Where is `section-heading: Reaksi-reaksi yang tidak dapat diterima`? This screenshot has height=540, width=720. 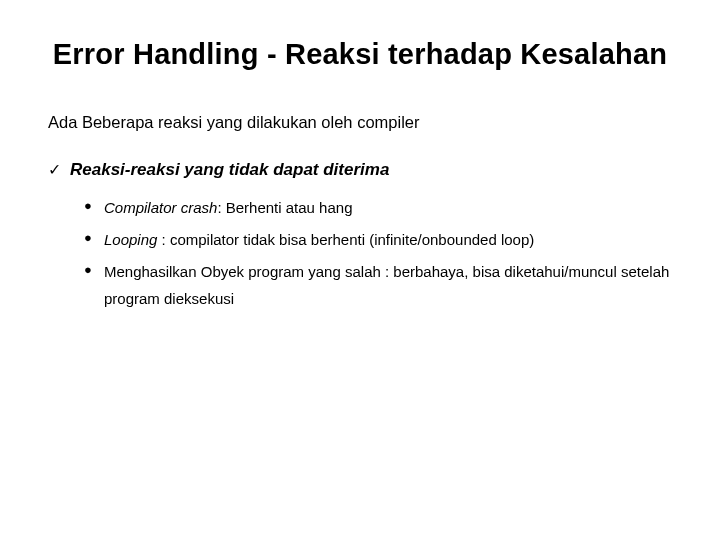 section-heading: Reaksi-reaksi yang tidak dapat diterima is located at coordinates (230, 170).